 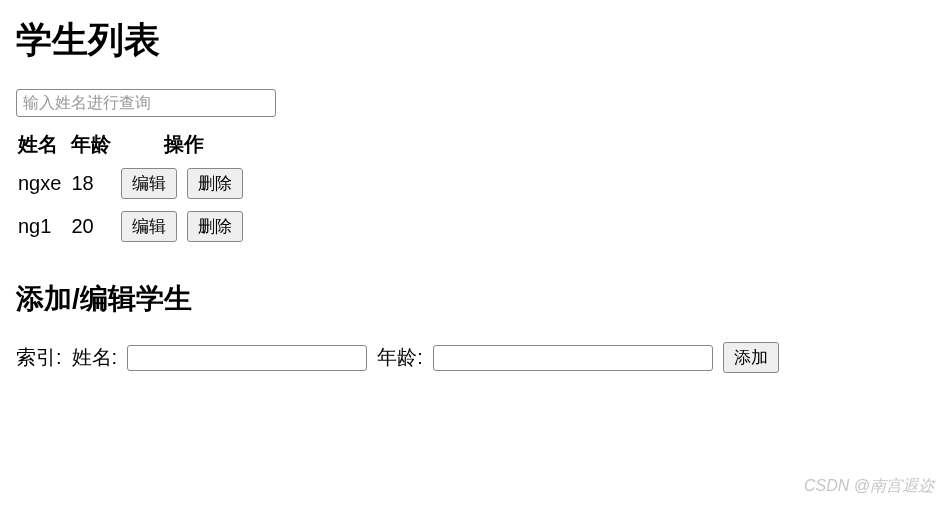 I want to click on age-input, so click(x=573, y=358).